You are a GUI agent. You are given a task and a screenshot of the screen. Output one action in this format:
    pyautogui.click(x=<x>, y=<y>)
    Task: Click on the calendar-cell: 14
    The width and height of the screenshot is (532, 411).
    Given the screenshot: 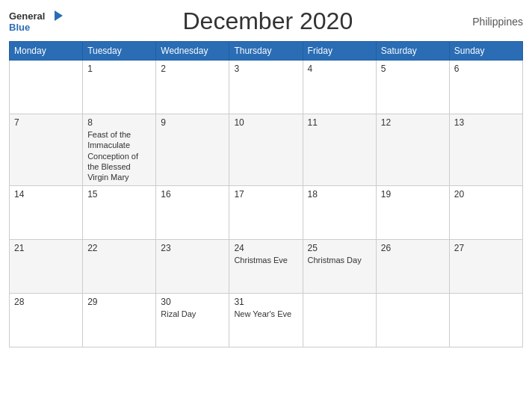 What is the action you would take?
    pyautogui.click(x=46, y=213)
    